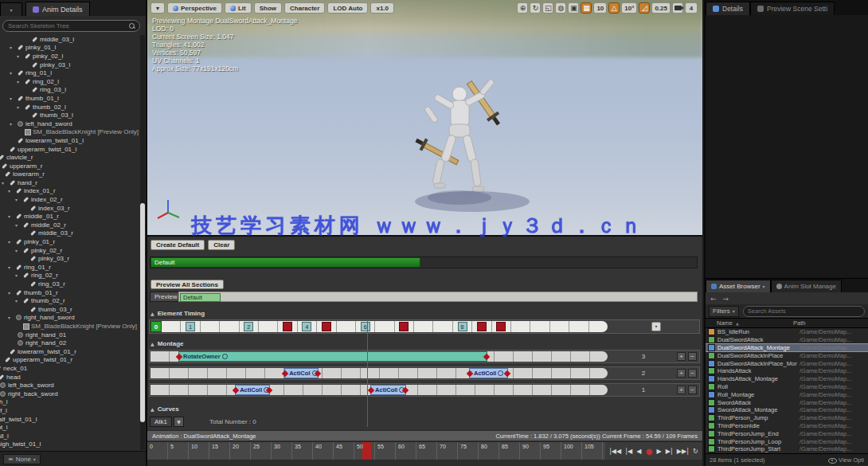 The image size is (868, 466). I want to click on add-notify-track-button: +, so click(682, 357).